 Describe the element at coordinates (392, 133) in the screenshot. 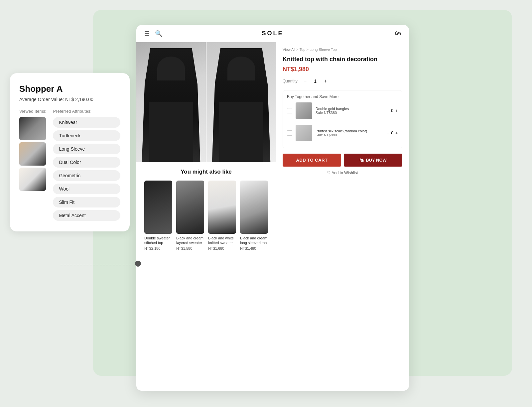

I see `bundle-qty-ctrl-2: − 0 +` at that location.